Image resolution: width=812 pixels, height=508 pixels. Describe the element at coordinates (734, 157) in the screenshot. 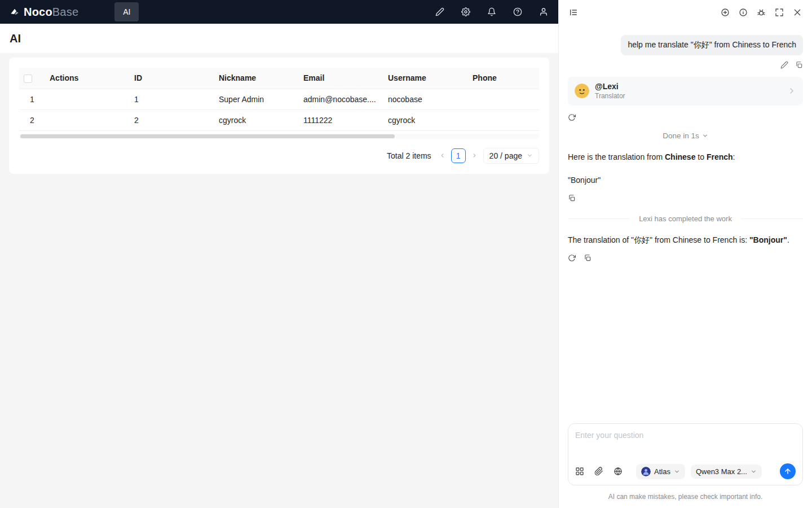

I see `text-segment: :` at that location.